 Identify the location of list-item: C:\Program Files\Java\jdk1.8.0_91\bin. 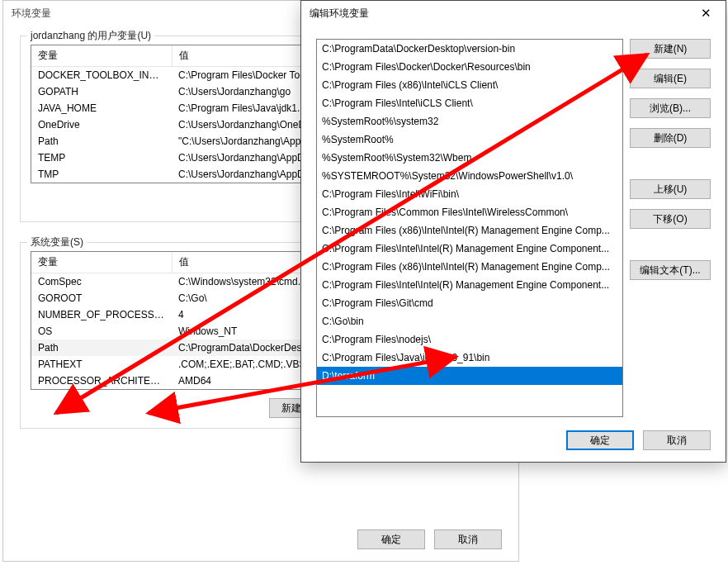
(470, 358).